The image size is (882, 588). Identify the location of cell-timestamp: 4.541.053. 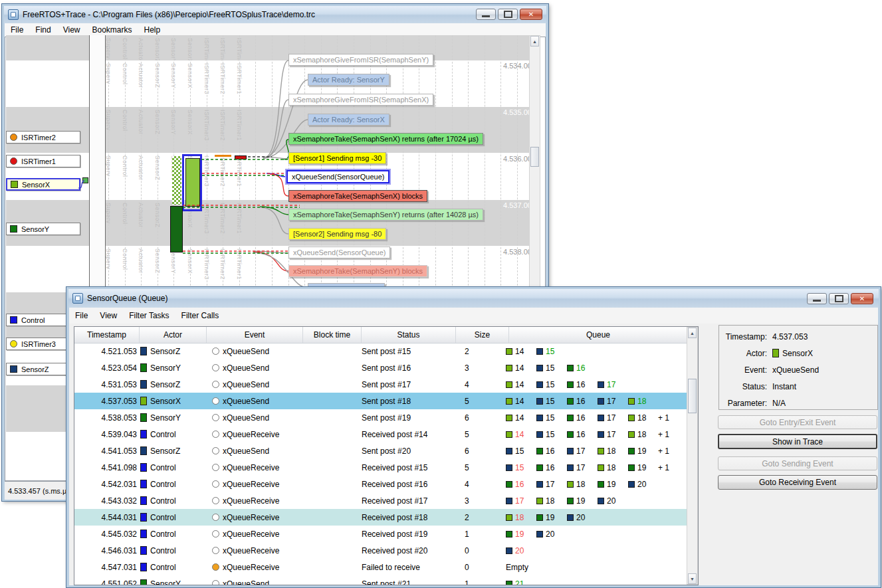
(106, 450).